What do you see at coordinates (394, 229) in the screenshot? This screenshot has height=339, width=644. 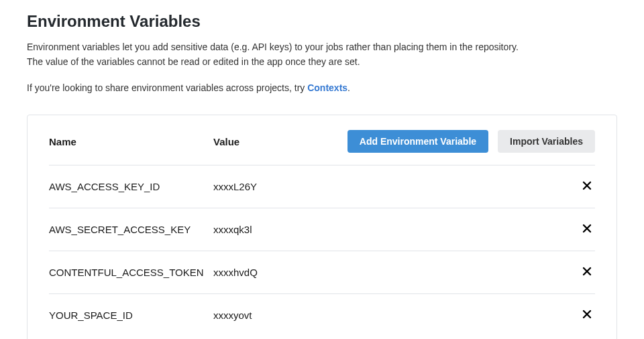 I see `env-var-value: xxxxqk3l` at bounding box center [394, 229].